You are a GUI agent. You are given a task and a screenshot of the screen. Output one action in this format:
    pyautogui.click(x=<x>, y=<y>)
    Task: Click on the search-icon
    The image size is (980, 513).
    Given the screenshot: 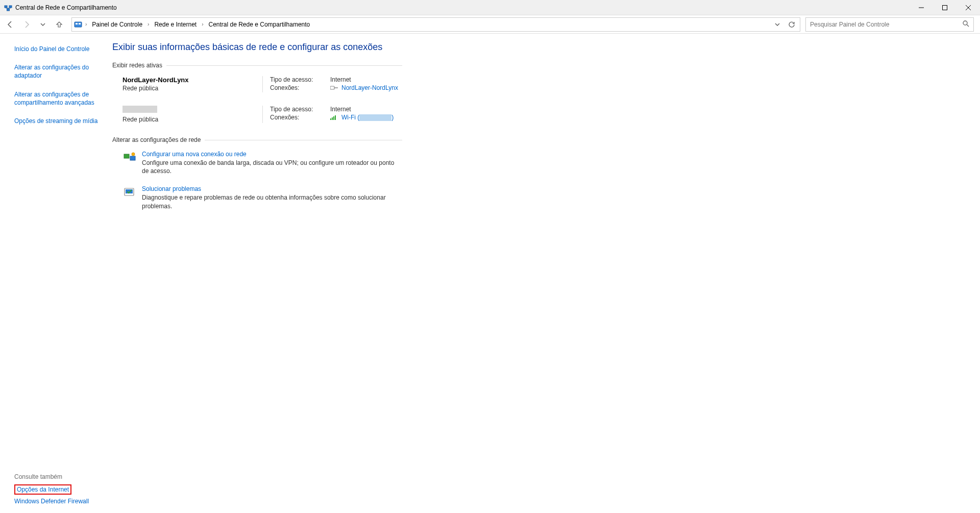 What is the action you would take?
    pyautogui.click(x=966, y=25)
    